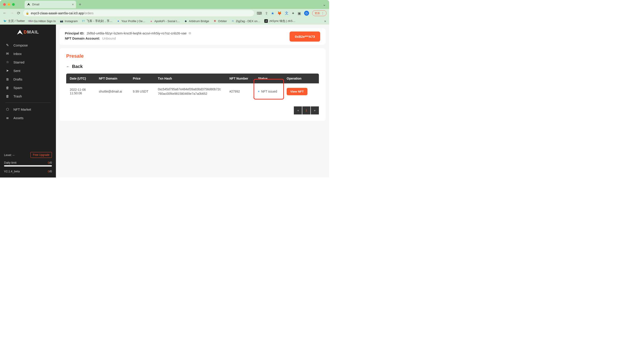 The width and height of the screenshot is (644, 355). What do you see at coordinates (259, 92) in the screenshot?
I see `status-dot-icon` at bounding box center [259, 92].